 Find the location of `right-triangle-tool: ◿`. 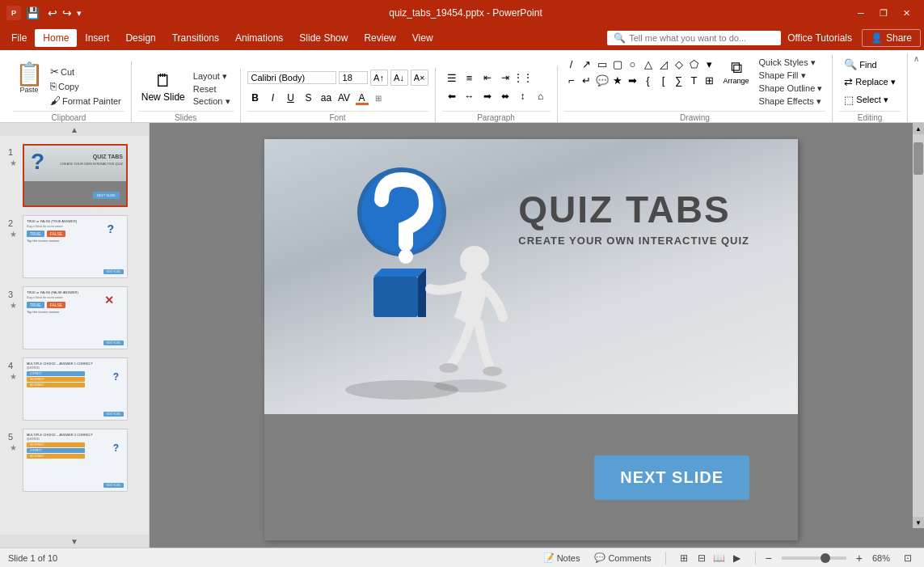

right-triangle-tool: ◿ is located at coordinates (664, 64).